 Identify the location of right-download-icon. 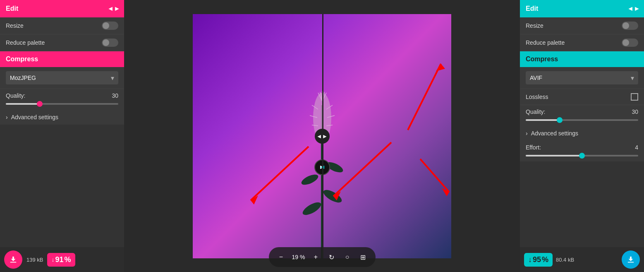
(631, 260).